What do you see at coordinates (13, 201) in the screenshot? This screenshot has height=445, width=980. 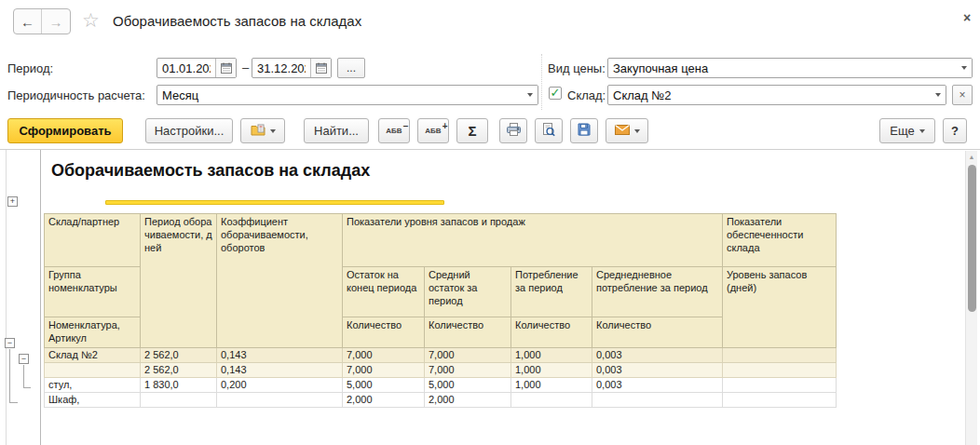 I see `tree-expand-icon: +` at bounding box center [13, 201].